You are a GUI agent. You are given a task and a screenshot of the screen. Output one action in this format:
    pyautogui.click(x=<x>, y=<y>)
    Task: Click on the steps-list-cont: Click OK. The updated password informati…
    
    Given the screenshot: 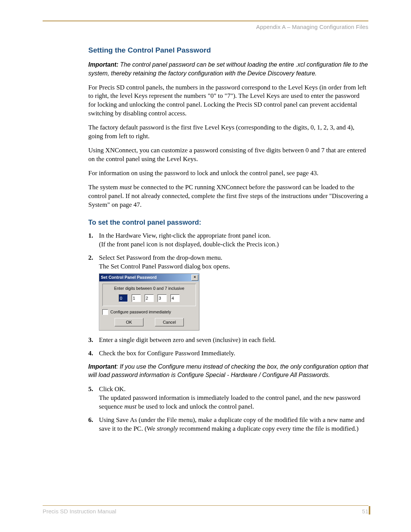 What is the action you would take?
    pyautogui.click(x=228, y=409)
    